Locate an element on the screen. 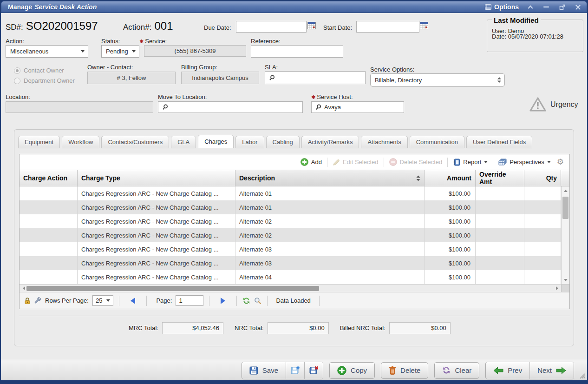 This screenshot has height=384, width=588. due-date-calendar-icon is located at coordinates (312, 25).